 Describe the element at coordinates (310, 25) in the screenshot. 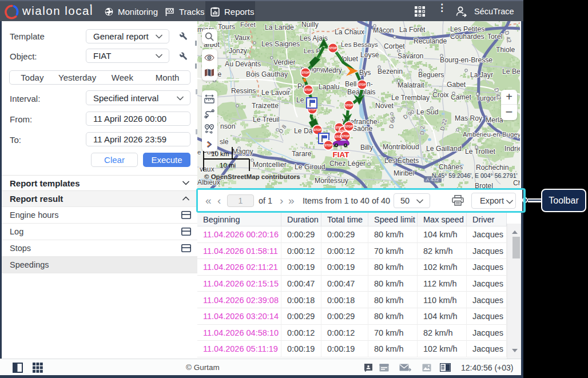

I see `svg-text: Nuilly` at that location.